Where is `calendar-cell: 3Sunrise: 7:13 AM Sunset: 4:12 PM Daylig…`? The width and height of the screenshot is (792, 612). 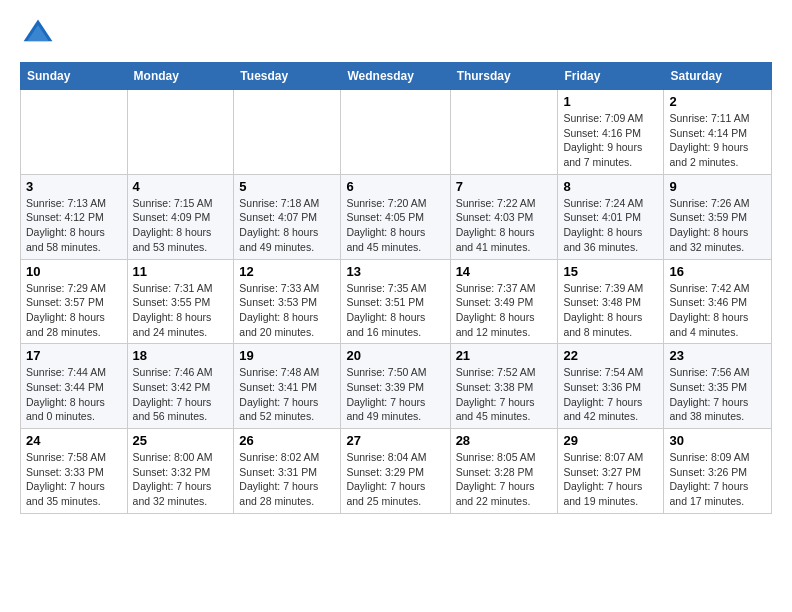 calendar-cell: 3Sunrise: 7:13 AM Sunset: 4:12 PM Daylig… is located at coordinates (74, 216).